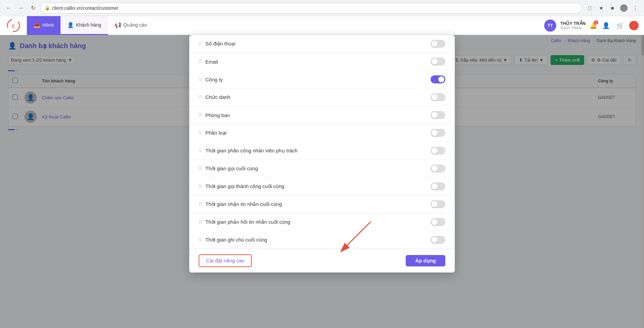 The width and height of the screenshot is (644, 328). I want to click on advanced-settings-label: Cài đặt nâng cao, so click(225, 260).